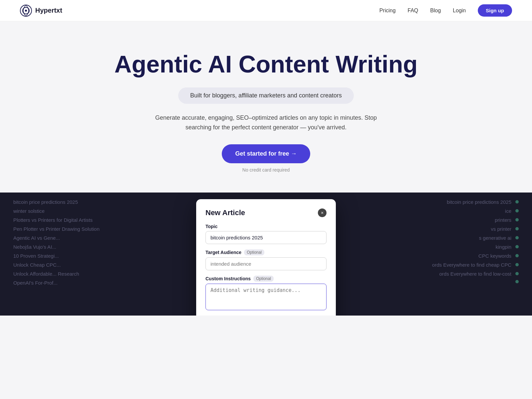  What do you see at coordinates (266, 123) in the screenshot?
I see `hero-description: Generate accurate, engaging, SEO–optimiz…` at bounding box center [266, 123].